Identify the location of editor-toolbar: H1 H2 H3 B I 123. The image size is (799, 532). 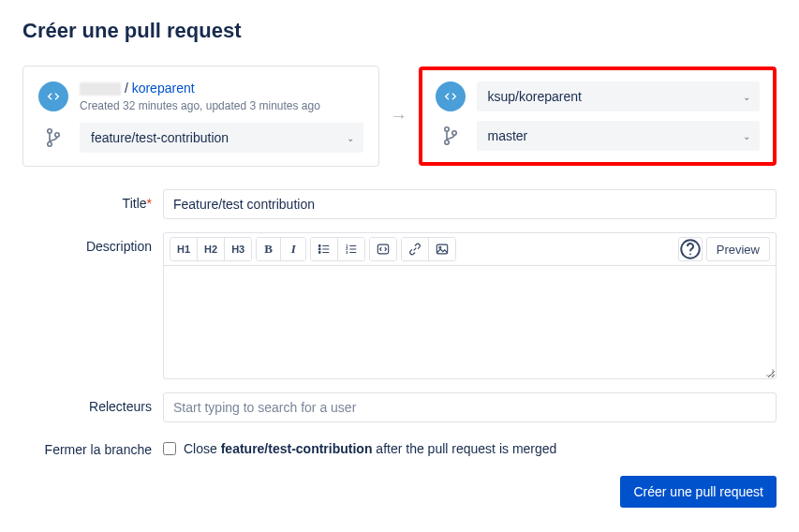
(470, 249).